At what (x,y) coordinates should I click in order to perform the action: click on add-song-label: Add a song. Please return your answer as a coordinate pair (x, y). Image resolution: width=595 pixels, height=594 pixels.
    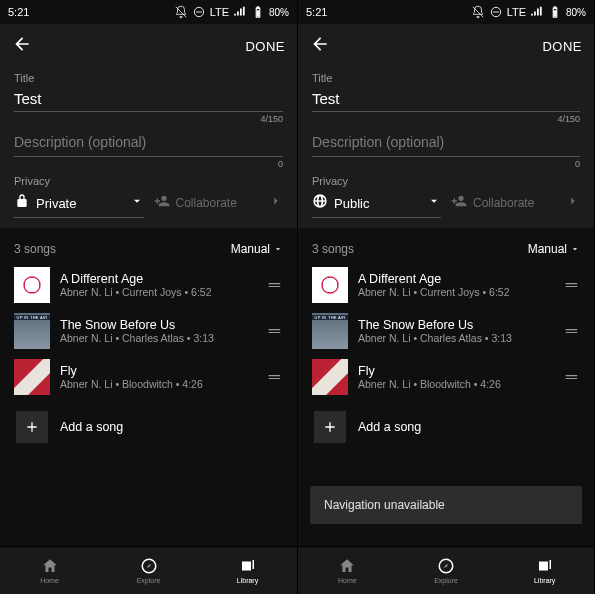
    Looking at the image, I should click on (92, 427).